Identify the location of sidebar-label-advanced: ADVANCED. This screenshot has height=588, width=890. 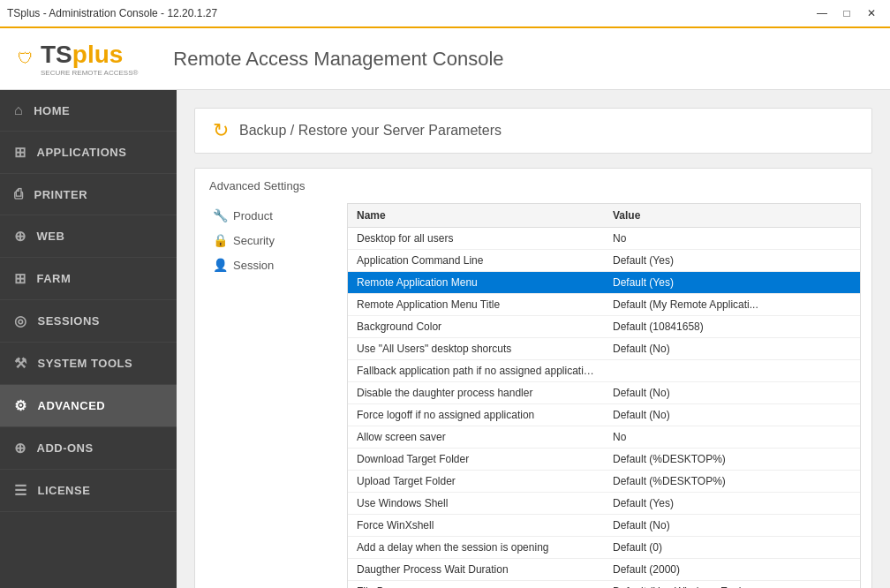
(72, 406).